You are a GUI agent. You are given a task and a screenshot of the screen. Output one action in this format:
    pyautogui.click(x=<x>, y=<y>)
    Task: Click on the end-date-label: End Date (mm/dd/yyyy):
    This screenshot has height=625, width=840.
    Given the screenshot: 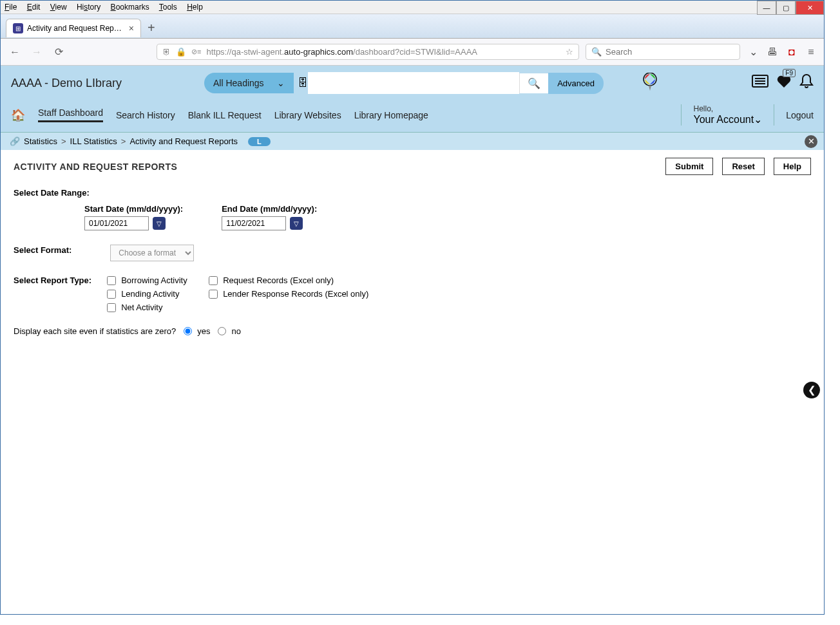 What is the action you would take?
    pyautogui.click(x=269, y=209)
    